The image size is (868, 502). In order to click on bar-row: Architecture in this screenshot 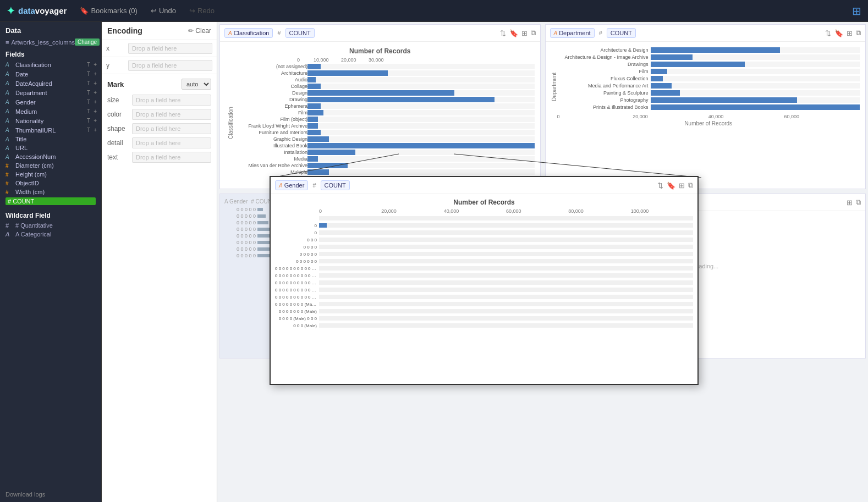, I will do `click(385, 73)`.